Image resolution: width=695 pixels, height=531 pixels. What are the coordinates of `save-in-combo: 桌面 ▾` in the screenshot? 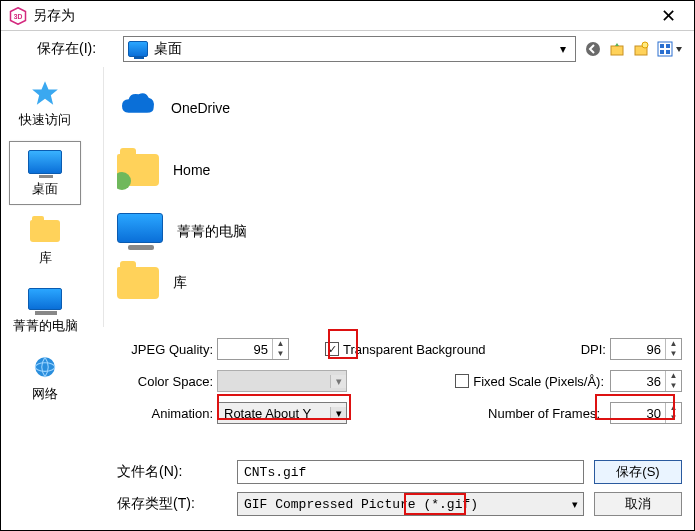 It's located at (350, 49).